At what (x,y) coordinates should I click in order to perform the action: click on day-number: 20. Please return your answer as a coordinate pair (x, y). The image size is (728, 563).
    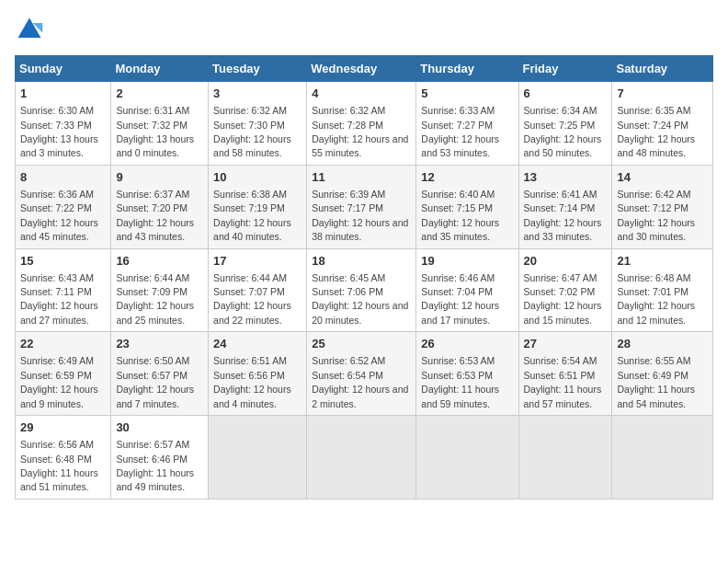
    Looking at the image, I should click on (566, 261).